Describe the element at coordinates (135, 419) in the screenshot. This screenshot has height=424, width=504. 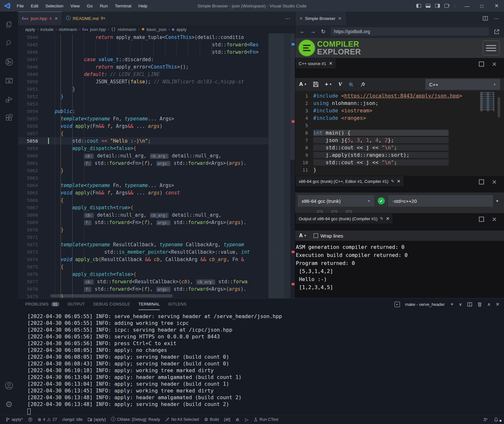
I see `cmake-status-item: ⓘ CMake: [Debug]: Ready` at that location.